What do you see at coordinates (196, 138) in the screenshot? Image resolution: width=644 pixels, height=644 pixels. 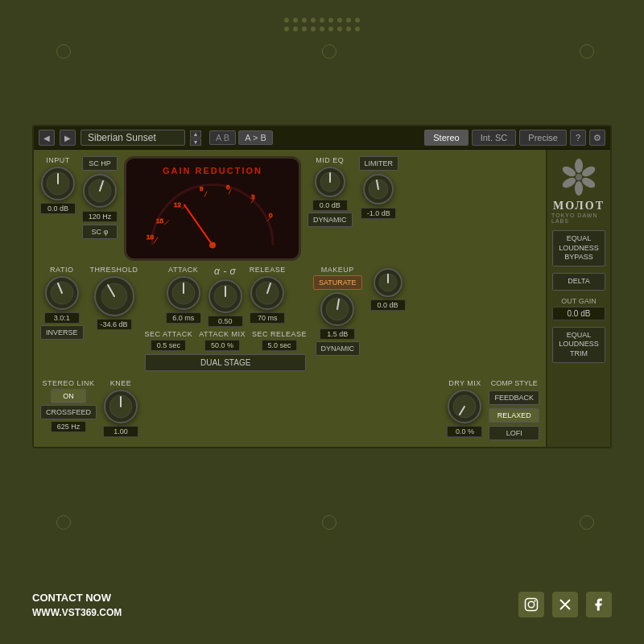 I see `preset-arrows: ▲ ▼` at bounding box center [196, 138].